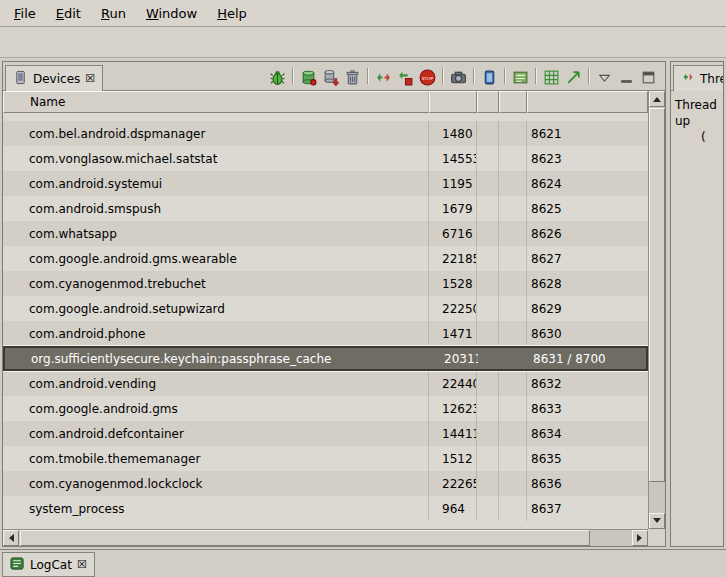 Image resolution: width=726 pixels, height=577 pixels. I want to click on table-row: com.google.android.gms126238633, so click(326, 408).